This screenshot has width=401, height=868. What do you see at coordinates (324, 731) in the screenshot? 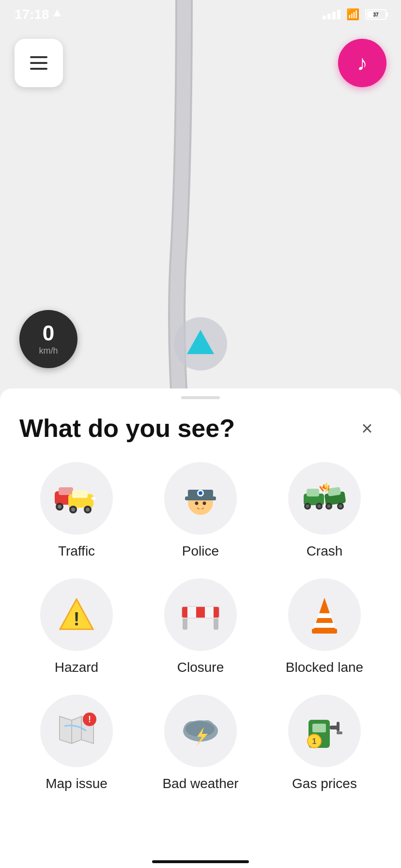
I see `gas-prices-icon: 1` at bounding box center [324, 731].